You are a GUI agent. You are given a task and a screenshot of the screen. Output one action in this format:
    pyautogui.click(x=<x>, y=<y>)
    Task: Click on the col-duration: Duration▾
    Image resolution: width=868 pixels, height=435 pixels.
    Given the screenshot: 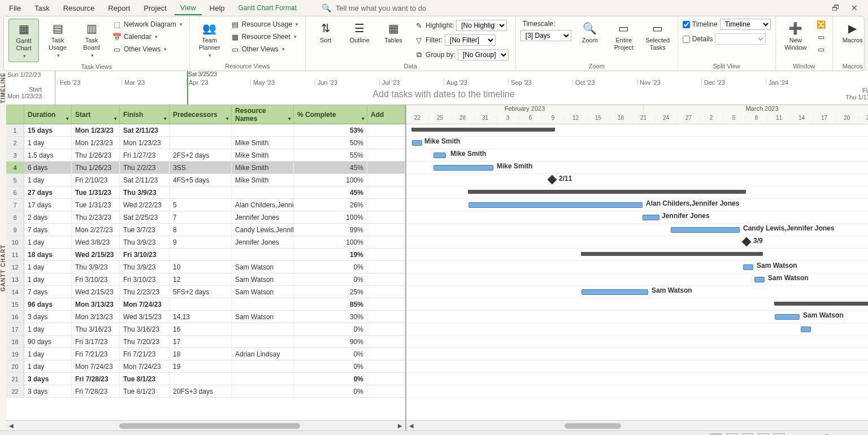 What is the action you would take?
    pyautogui.click(x=48, y=114)
    